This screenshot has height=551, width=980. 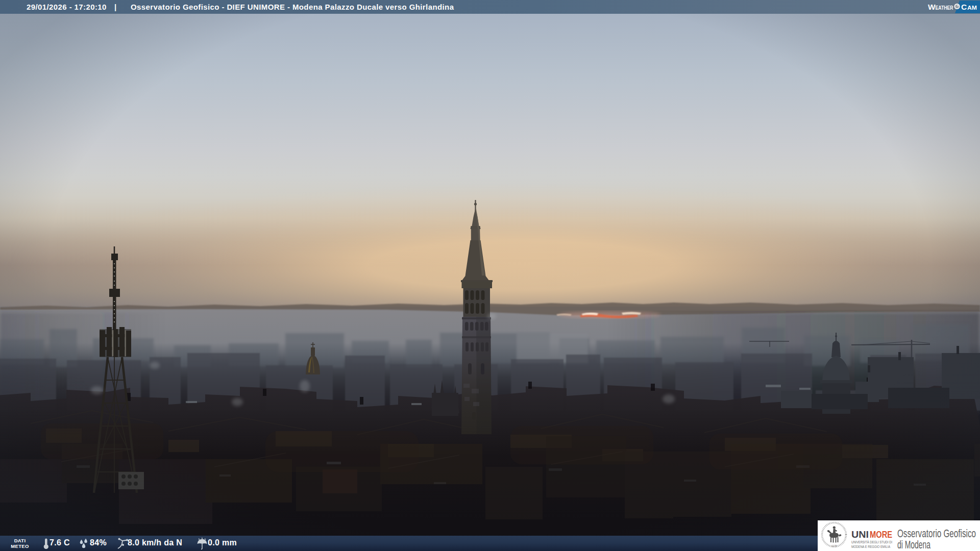 I want to click on svg-text: W, so click(x=932, y=7).